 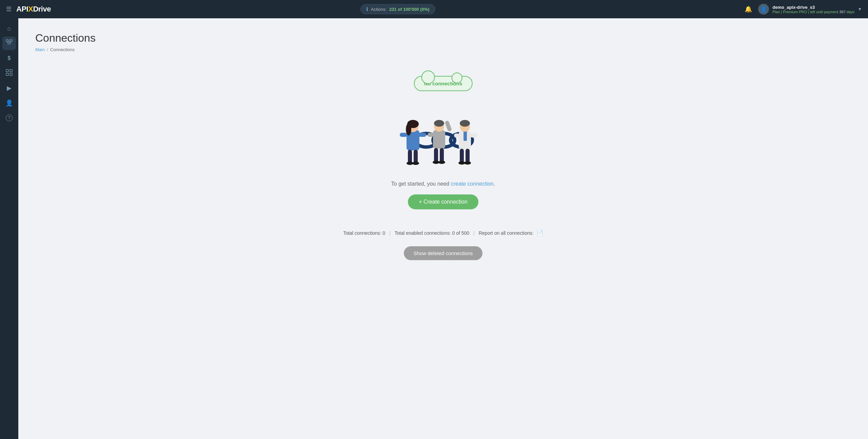 What do you see at coordinates (9, 73) in the screenshot?
I see `sidebar-item-tools` at bounding box center [9, 73].